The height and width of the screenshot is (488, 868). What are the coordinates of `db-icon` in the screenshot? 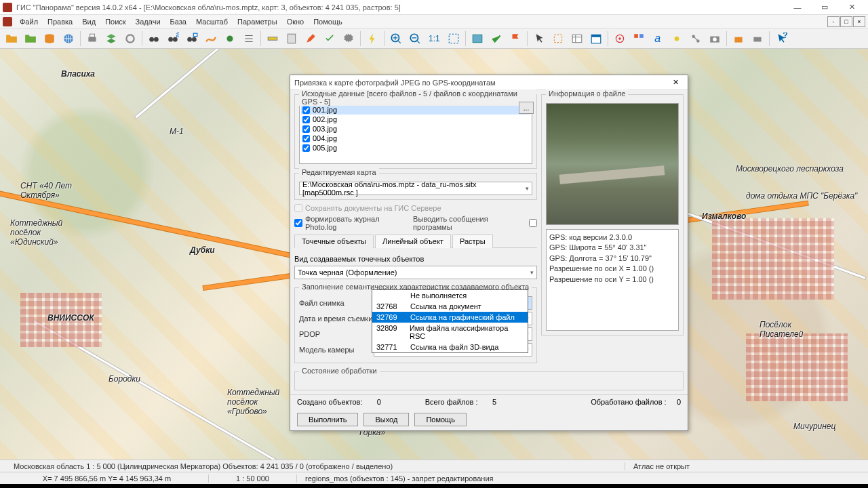 It's located at (50, 39).